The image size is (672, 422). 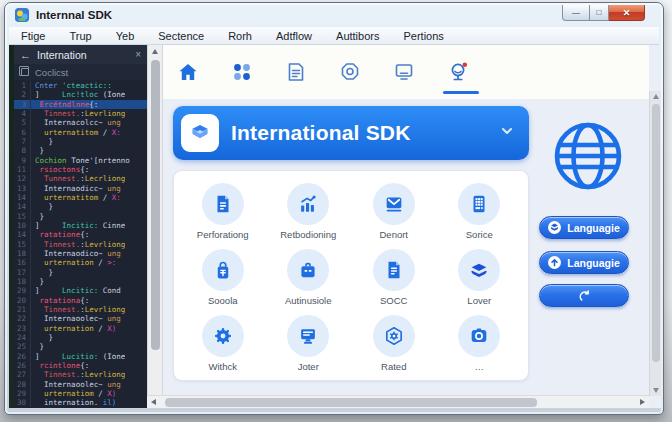 I want to click on code-line: 18 }, so click(x=80, y=282).